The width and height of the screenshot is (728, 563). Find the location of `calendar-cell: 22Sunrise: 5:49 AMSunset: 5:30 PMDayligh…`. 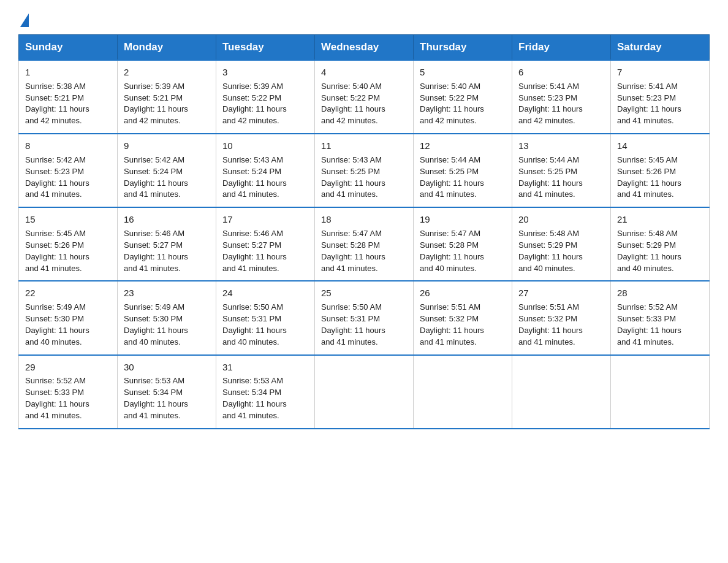

calendar-cell: 22Sunrise: 5:49 AMSunset: 5:30 PMDayligh… is located at coordinates (69, 318).